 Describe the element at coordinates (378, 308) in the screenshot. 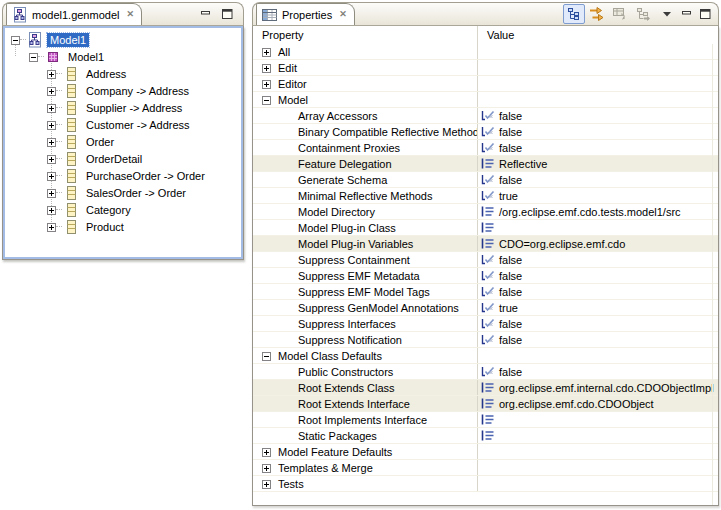

I see `property-label: Suppress GenModel Annotations` at that location.